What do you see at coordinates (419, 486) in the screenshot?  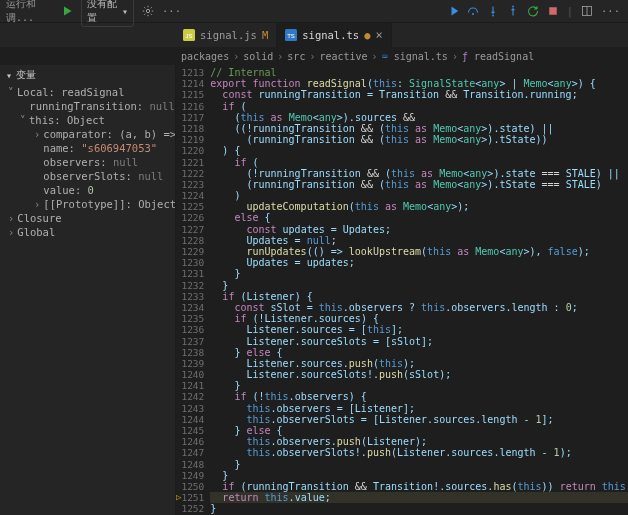 I see `code-line: if (runningTransition && Transition!.sou…` at bounding box center [419, 486].